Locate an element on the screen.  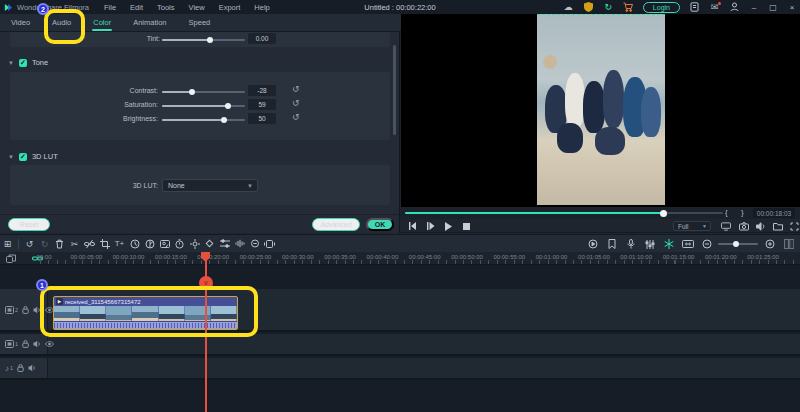
contrast-slider is located at coordinates (204, 92).